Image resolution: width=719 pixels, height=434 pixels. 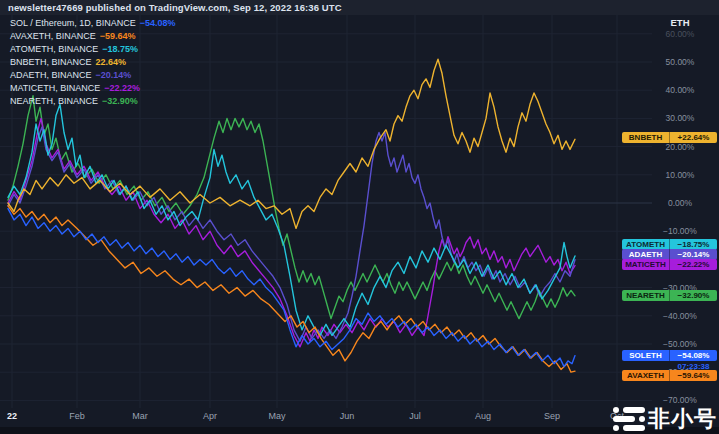 What do you see at coordinates (646, 264) in the screenshot?
I see `badge-pair-name: MATICETH` at bounding box center [646, 264].